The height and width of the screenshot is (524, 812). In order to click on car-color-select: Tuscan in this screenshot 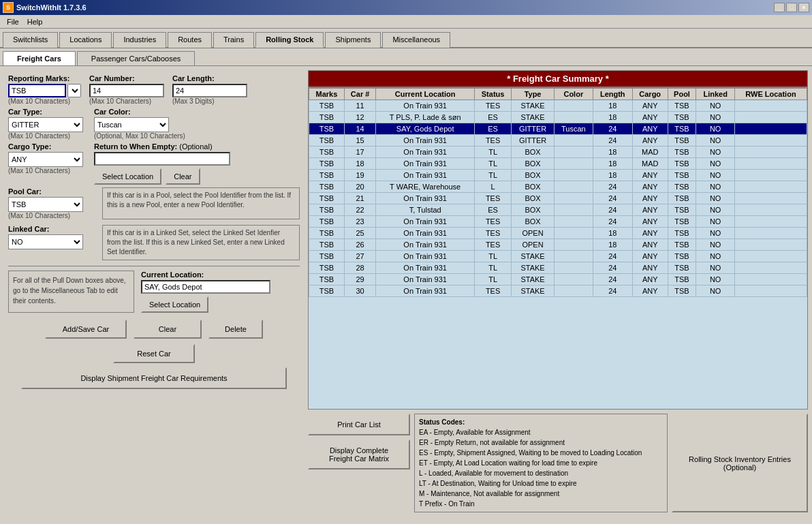, I will do `click(131, 125)`.